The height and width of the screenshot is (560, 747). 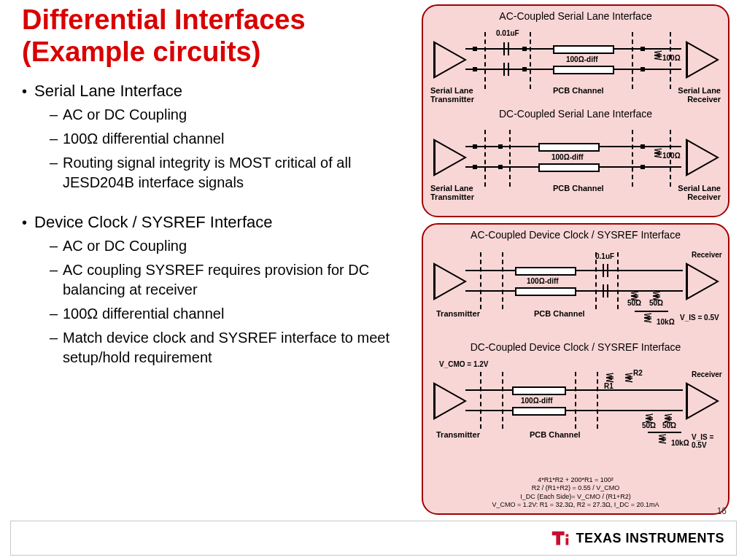 I want to click on slide-title: Differential Interfaces (Example circuit…, so click(x=163, y=36).